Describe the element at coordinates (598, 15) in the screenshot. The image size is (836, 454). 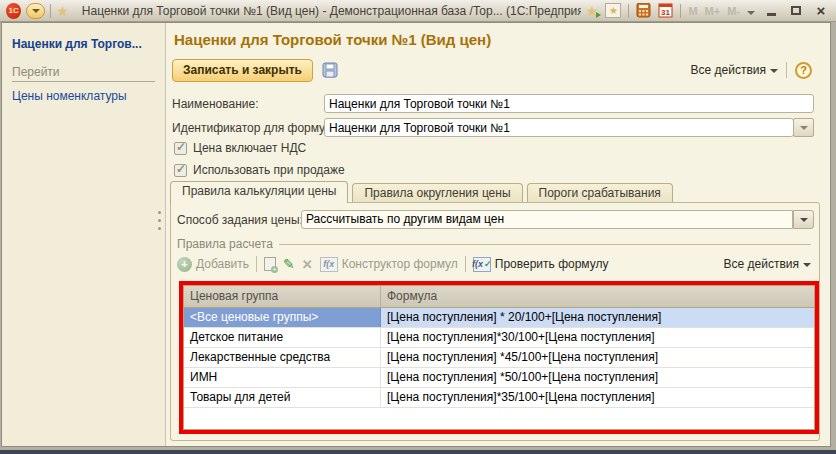
I see `green-arrow-icon` at that location.